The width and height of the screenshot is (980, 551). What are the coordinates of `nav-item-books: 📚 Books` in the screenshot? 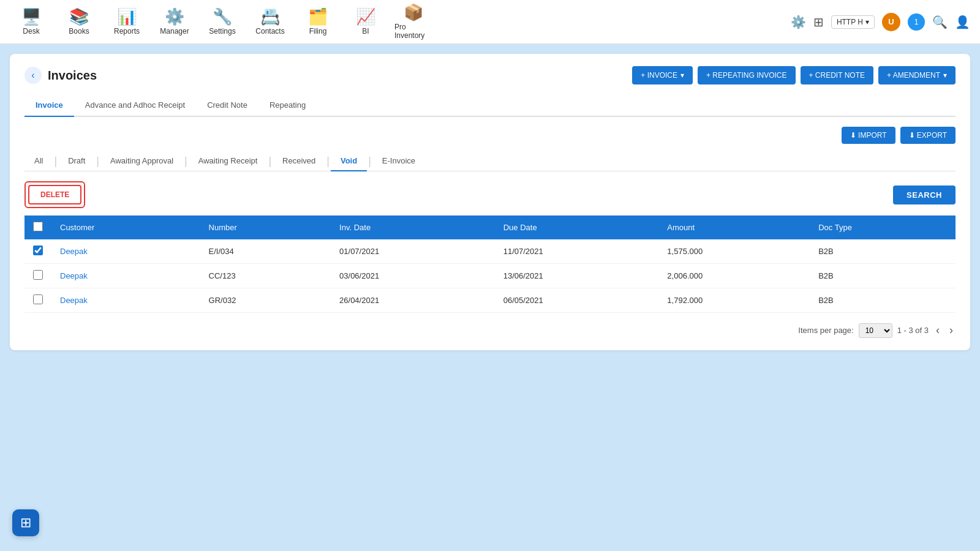 It's located at (79, 22).